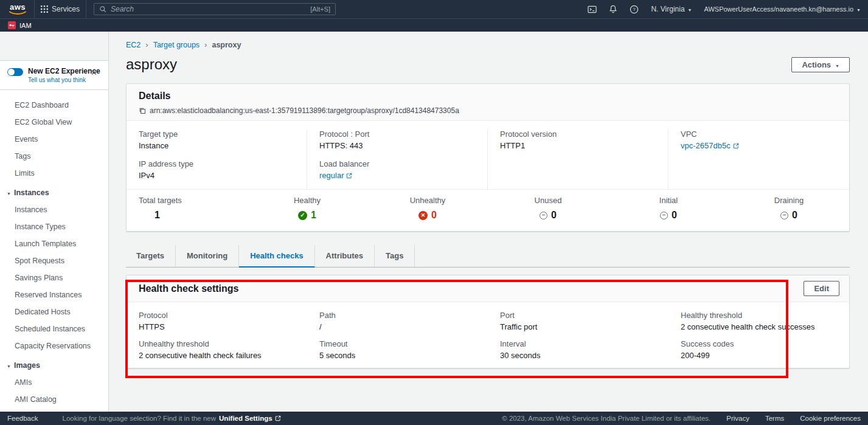 This screenshot has height=425, width=868. Describe the element at coordinates (759, 140) in the screenshot. I see `field-vpc: VPC vpc-2657db5c` at that location.